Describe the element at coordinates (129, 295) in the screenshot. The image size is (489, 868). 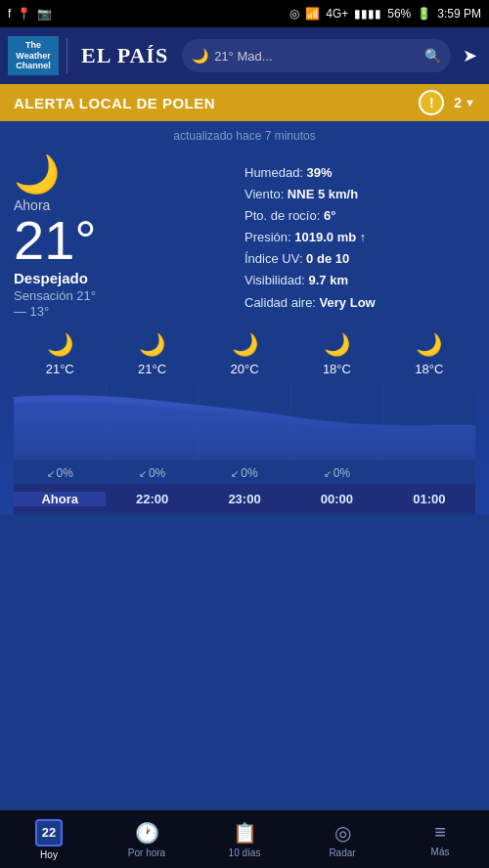
I see `feels-like-temp: Sensación 21°` at that location.